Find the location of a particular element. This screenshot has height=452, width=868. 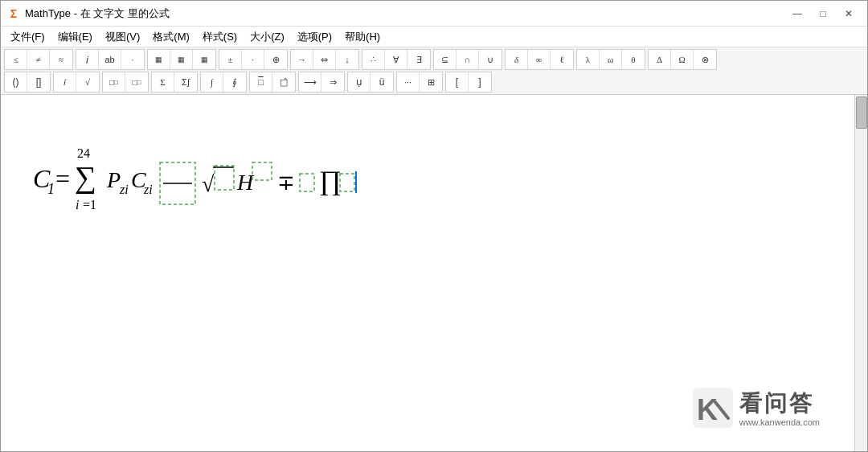

toolbar-group-infty: δ ∞ ℓ is located at coordinates (539, 60).